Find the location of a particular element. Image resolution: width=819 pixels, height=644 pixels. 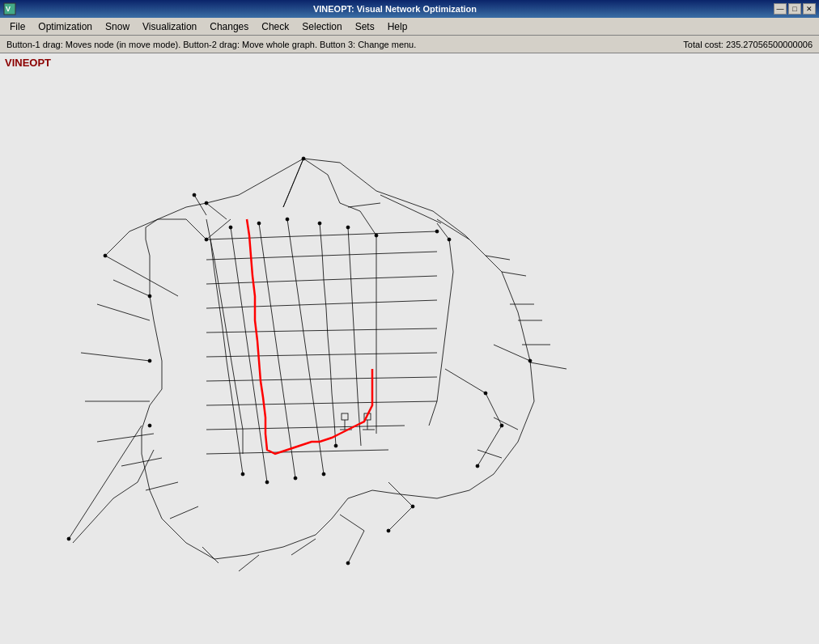

menu-item-visualization: Visualization is located at coordinates (170, 27).